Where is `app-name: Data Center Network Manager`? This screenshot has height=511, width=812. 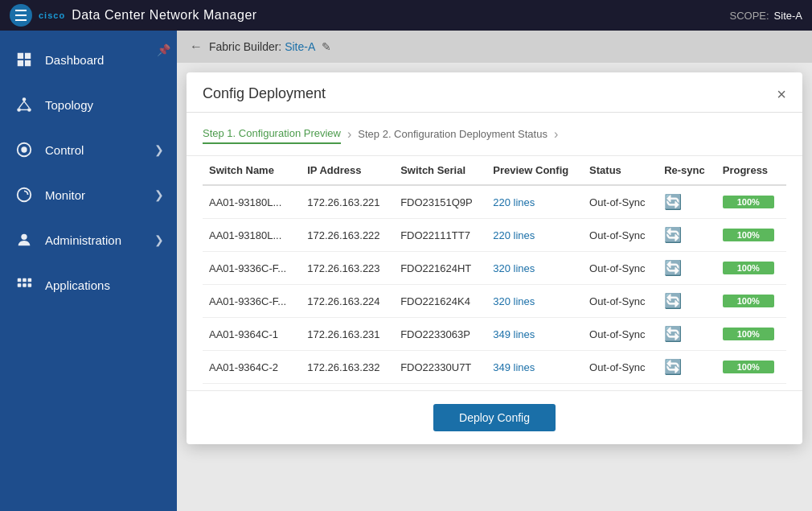 app-name: Data Center Network Manager is located at coordinates (164, 15).